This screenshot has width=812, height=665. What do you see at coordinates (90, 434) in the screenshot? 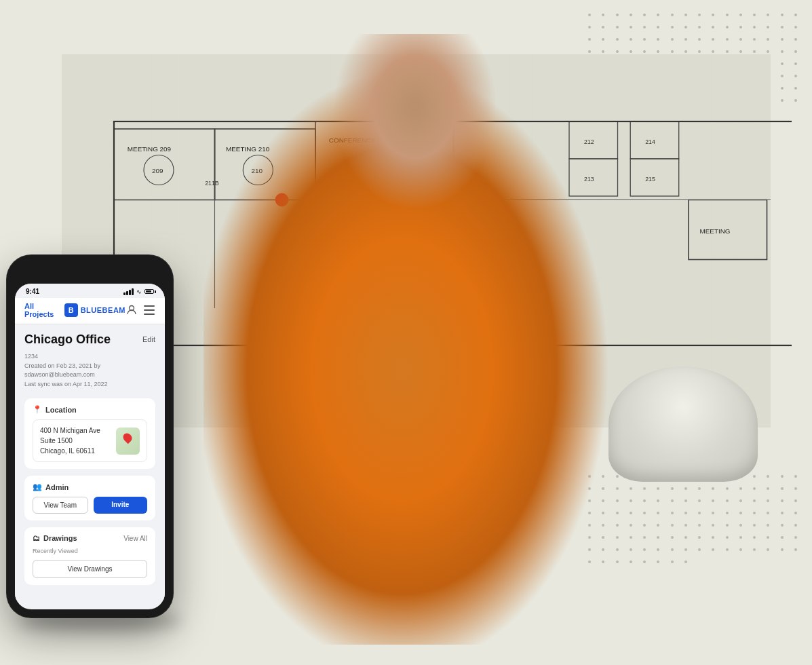
I see `location-section: 📍 Location 400 N Michigan Ave Suite 1500…` at bounding box center [90, 434].